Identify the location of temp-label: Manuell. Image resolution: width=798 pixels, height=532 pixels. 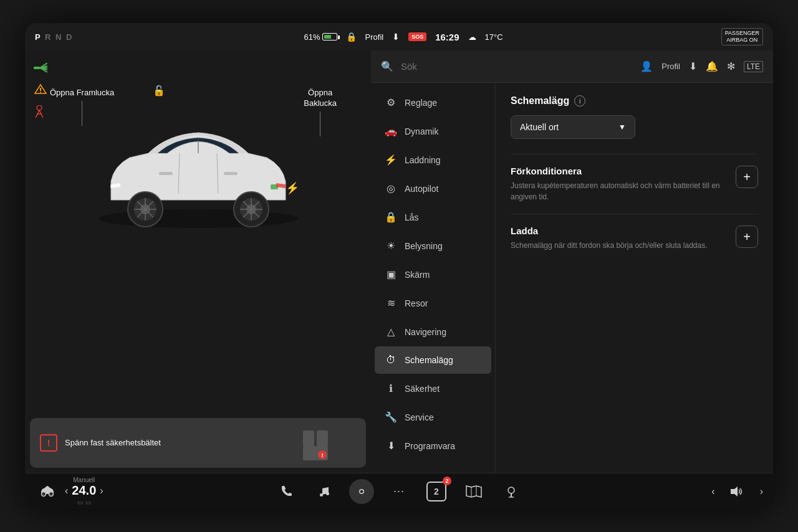
(84, 480).